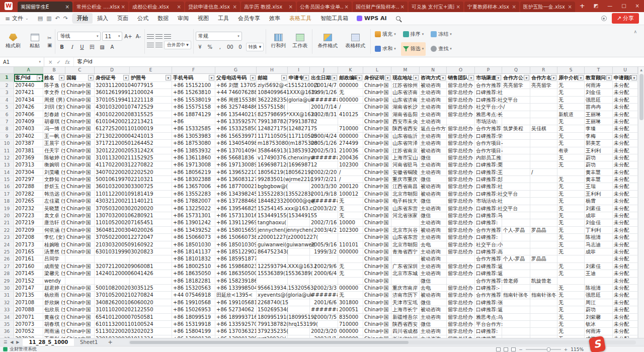 The image size is (644, 352). What do you see at coordinates (29, 129) in the screenshot?
I see `cell: 207403` at bounding box center [29, 129].